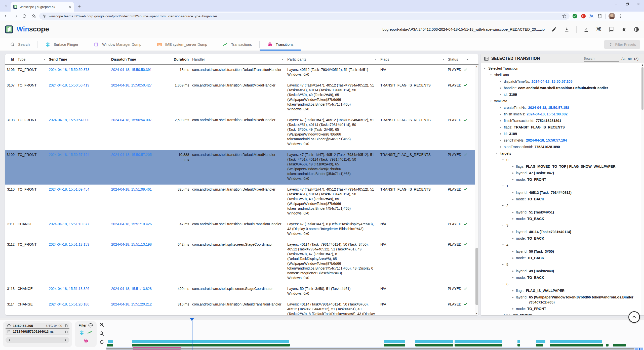 This screenshot has height=350, width=644. Describe the element at coordinates (15, 16) in the screenshot. I see `forward-icon` at that location.